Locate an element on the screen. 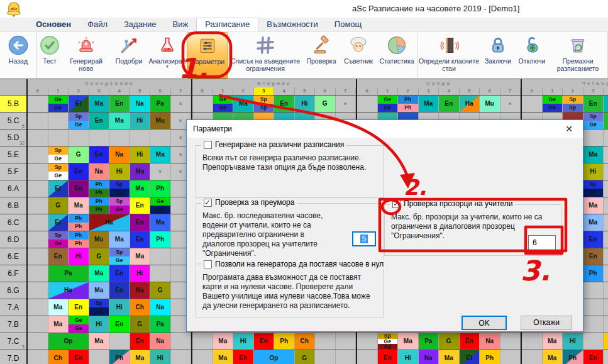 The image size is (608, 364). define-classrooms-button: Определи класните стаи is located at coordinates (449, 55).